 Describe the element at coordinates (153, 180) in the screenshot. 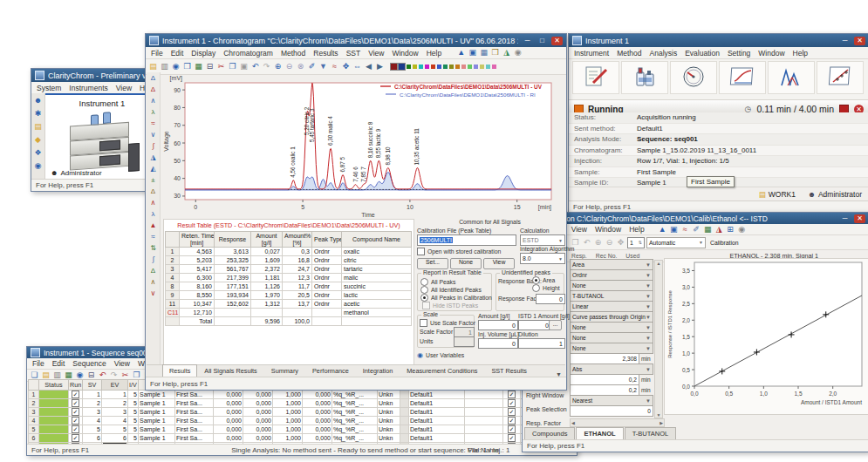

I see `split-tool-icon: ±` at that location.